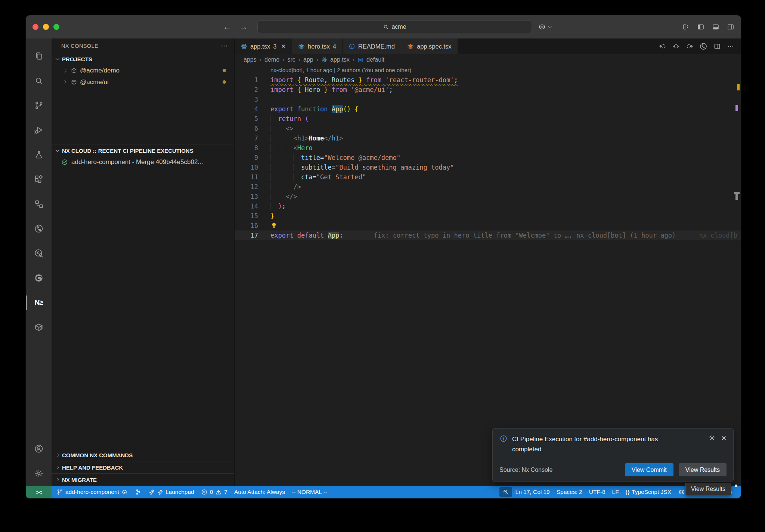  Describe the element at coordinates (224, 46) in the screenshot. I see `sidebar-more-icon: ⋯` at that location.